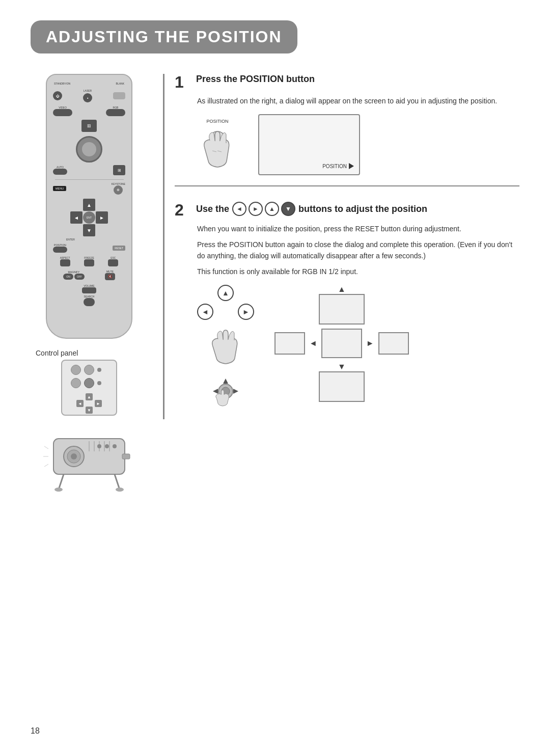  Describe the element at coordinates (58, 96) in the screenshot. I see `power-btn: ⏻` at that location.